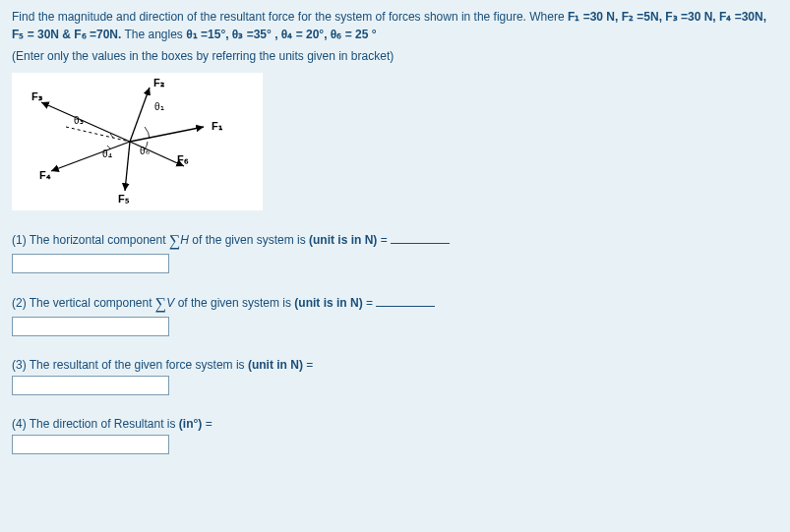 This screenshot has width=790, height=532. What do you see at coordinates (395, 304) in the screenshot?
I see `question-2: (2) The vertical component ∑V of the giv…` at bounding box center [395, 304].